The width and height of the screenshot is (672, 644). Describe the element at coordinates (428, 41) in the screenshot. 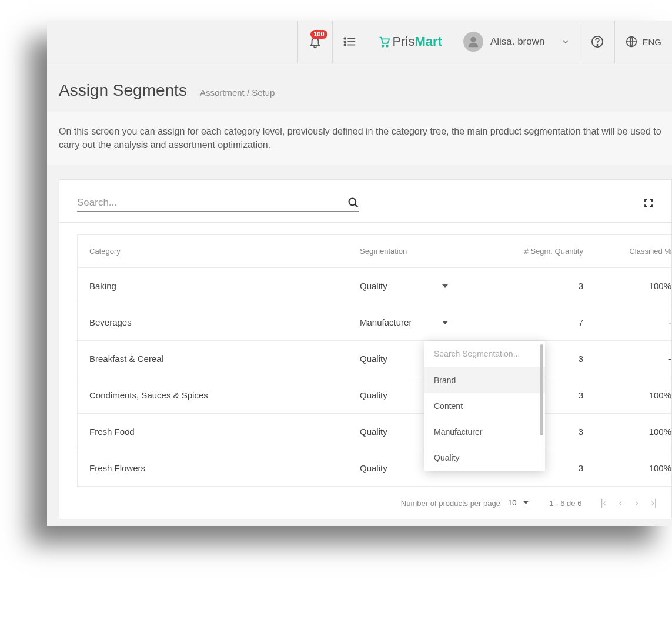

I see `logo-mart: Mart` at that location.